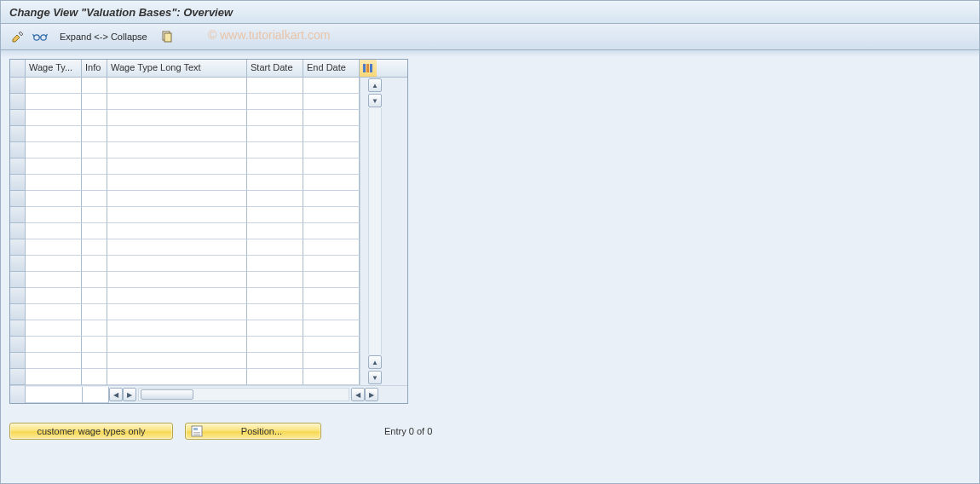  What do you see at coordinates (167, 395) in the screenshot?
I see `horizontal-scroll-thumb` at bounding box center [167, 395].